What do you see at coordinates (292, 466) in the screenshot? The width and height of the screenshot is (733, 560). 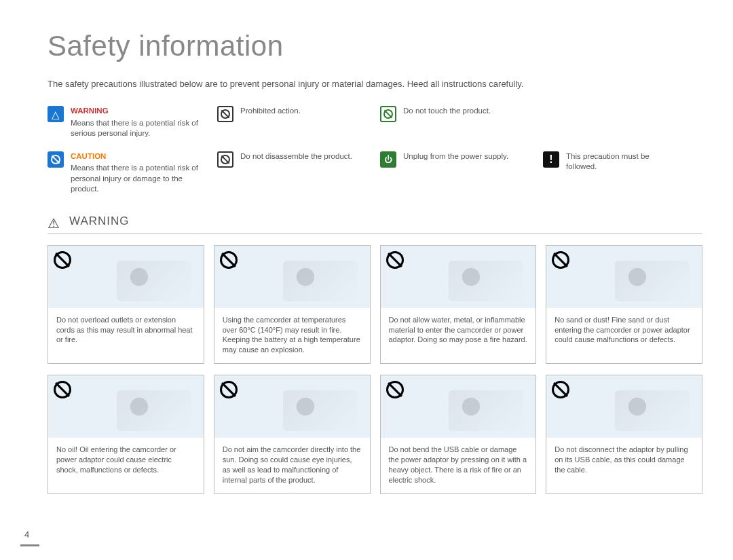 I see `card-text: Do not aim the camcorder directly into t…` at bounding box center [292, 466].